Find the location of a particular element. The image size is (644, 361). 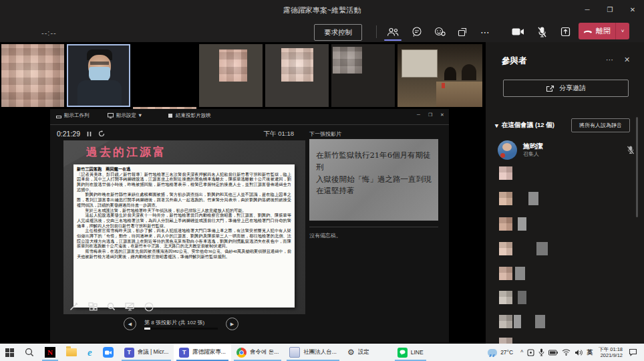

leave-button: 離開 ˅ is located at coordinates (604, 31).